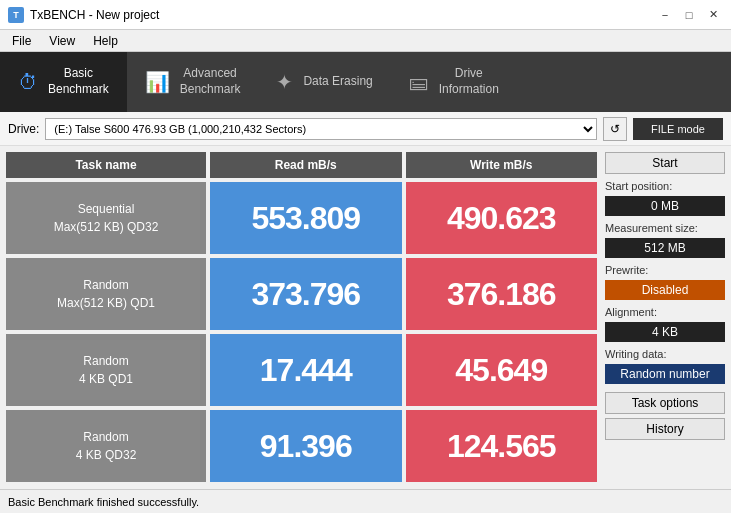 The height and width of the screenshot is (513, 731). Describe the element at coordinates (106, 370) in the screenshot. I see `task-label-random-4k-qd1: Random4 KB QD1` at that location.